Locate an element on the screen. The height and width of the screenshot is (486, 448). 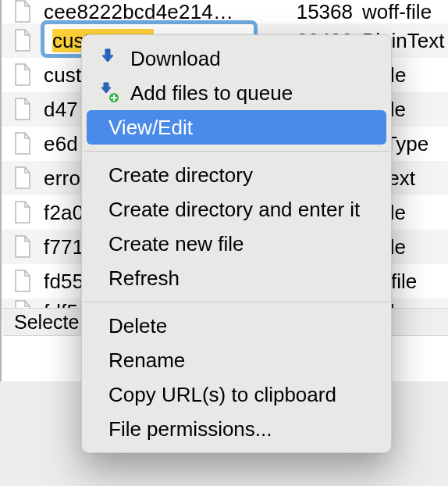
menu-copy-url: Copy URL(s) to clipboard is located at coordinates (236, 395).